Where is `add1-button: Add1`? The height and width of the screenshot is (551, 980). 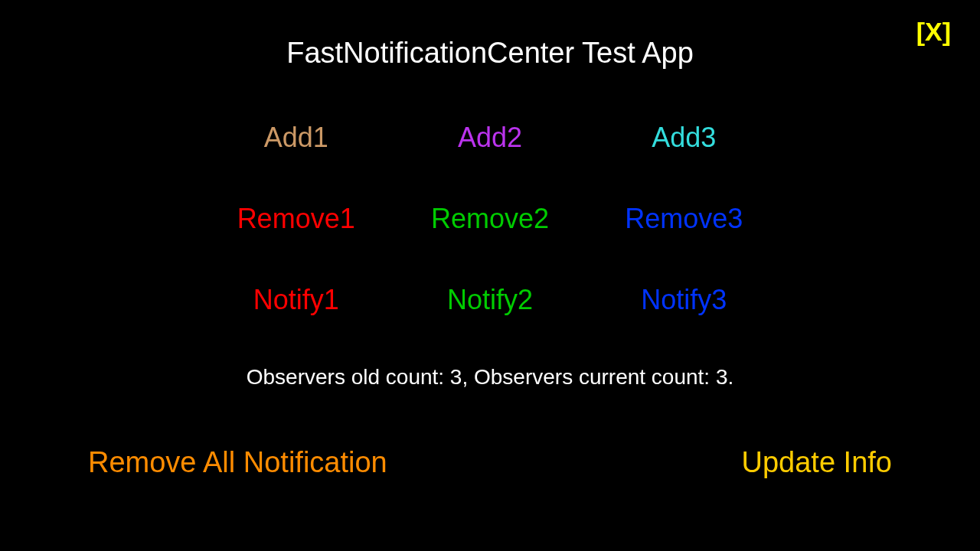 add1-button: Add1 is located at coordinates (296, 138).